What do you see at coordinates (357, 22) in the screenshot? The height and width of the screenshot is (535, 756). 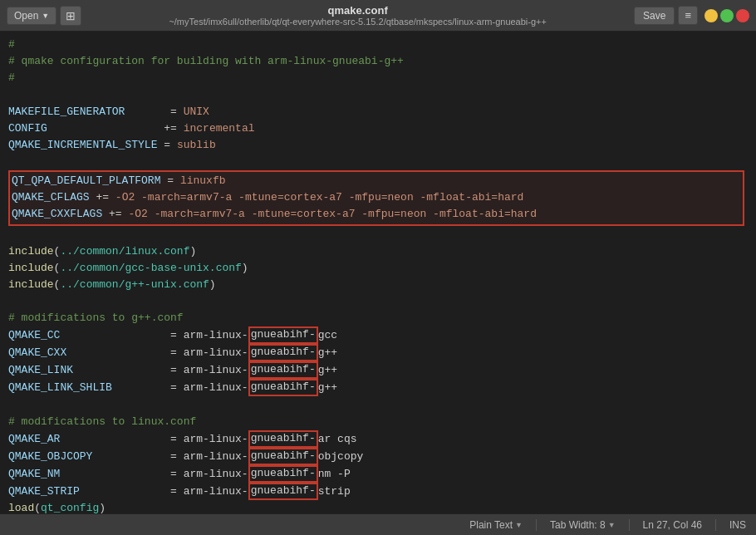 I see `file-path: ~/myTest/imx6ull/otherlib/qt/qt-everywhe…` at bounding box center [357, 22].